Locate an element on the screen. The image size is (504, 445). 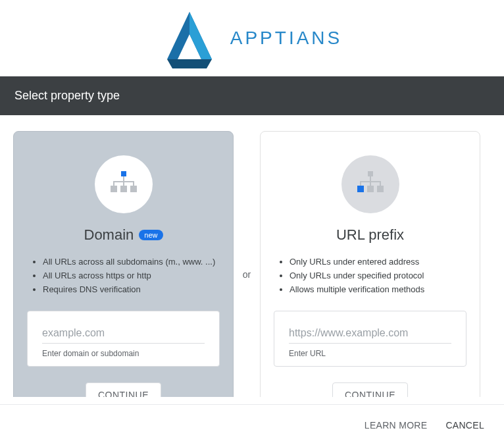
urlprefix-card-title: URL prefix is located at coordinates (370, 235).